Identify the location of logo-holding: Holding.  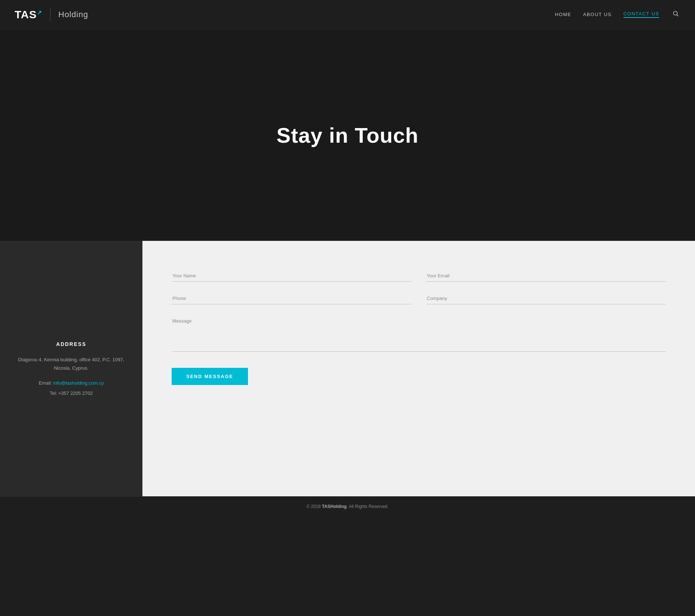
(73, 15).